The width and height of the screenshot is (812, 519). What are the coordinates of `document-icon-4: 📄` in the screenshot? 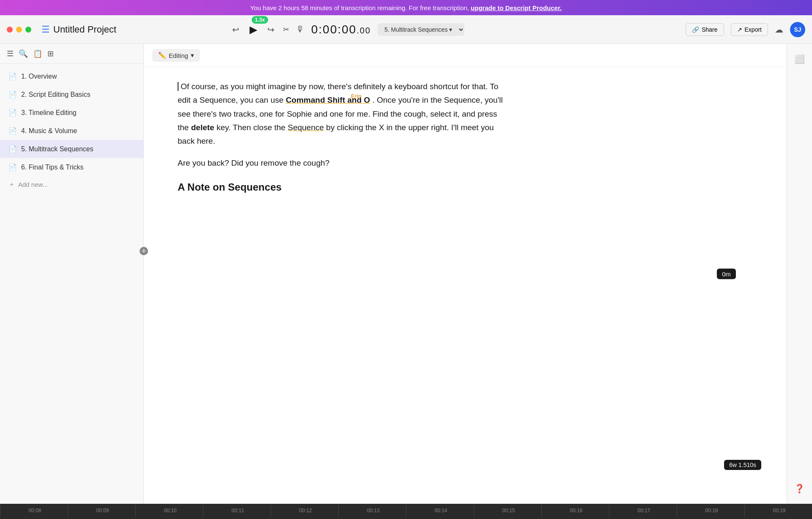 It's located at (13, 131).